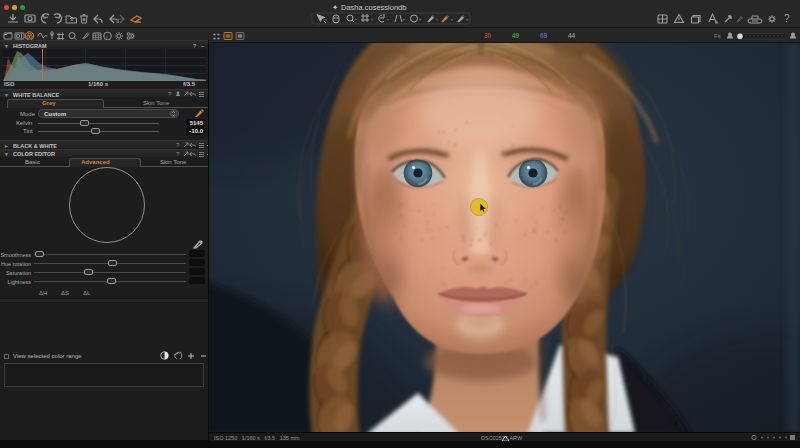  I want to click on svg-text: 44, so click(572, 36).